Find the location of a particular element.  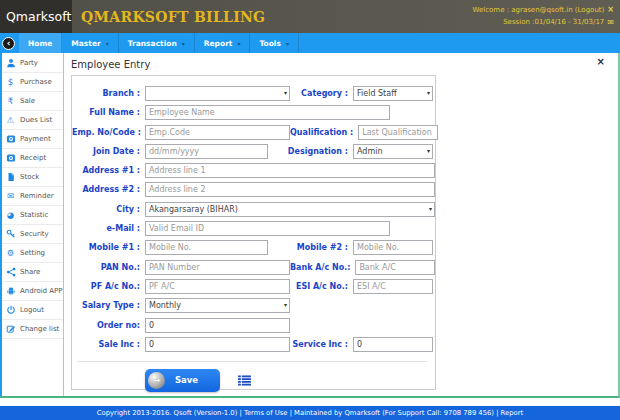

branch-select-wrap: ▾ is located at coordinates (218, 94).